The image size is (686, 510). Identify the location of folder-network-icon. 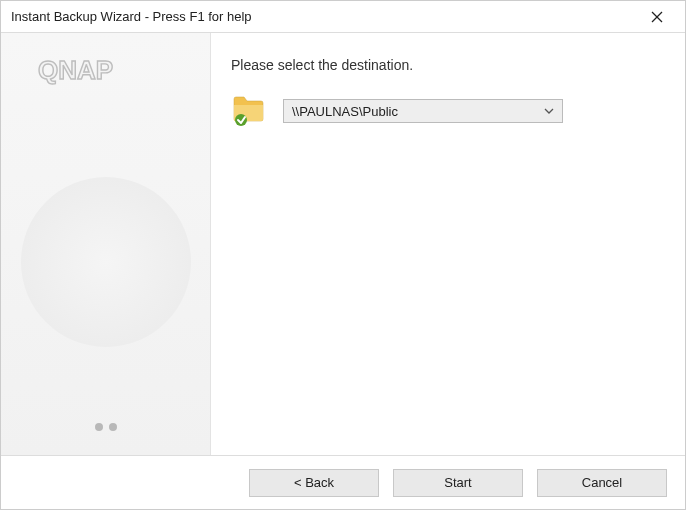
(249, 111).